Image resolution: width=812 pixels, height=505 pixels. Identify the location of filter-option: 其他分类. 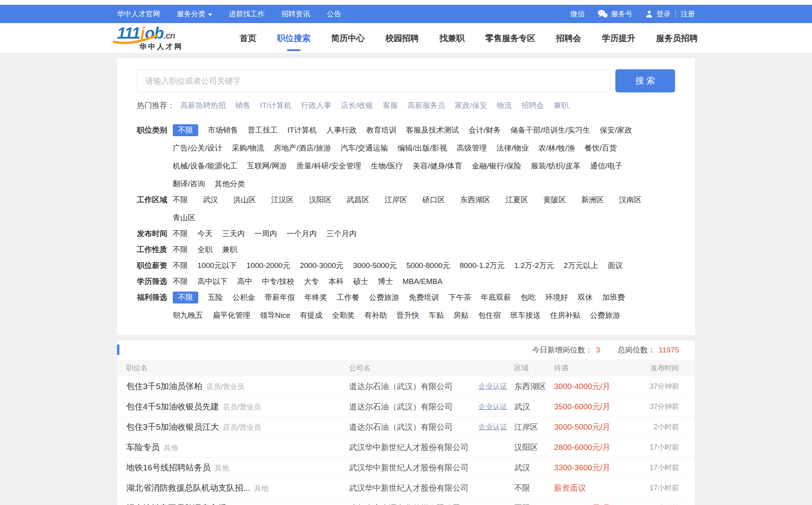
(230, 184).